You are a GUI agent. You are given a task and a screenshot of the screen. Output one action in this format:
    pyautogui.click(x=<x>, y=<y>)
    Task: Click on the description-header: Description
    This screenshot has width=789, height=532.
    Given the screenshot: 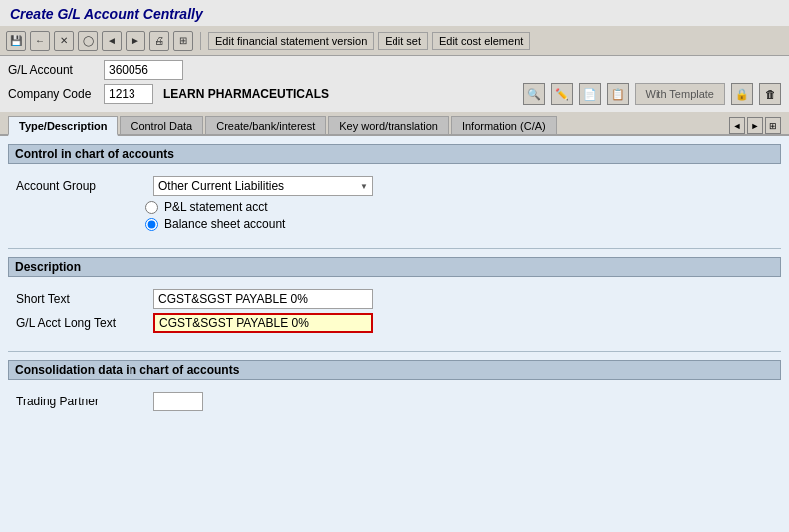 What is the action you would take?
    pyautogui.click(x=394, y=267)
    